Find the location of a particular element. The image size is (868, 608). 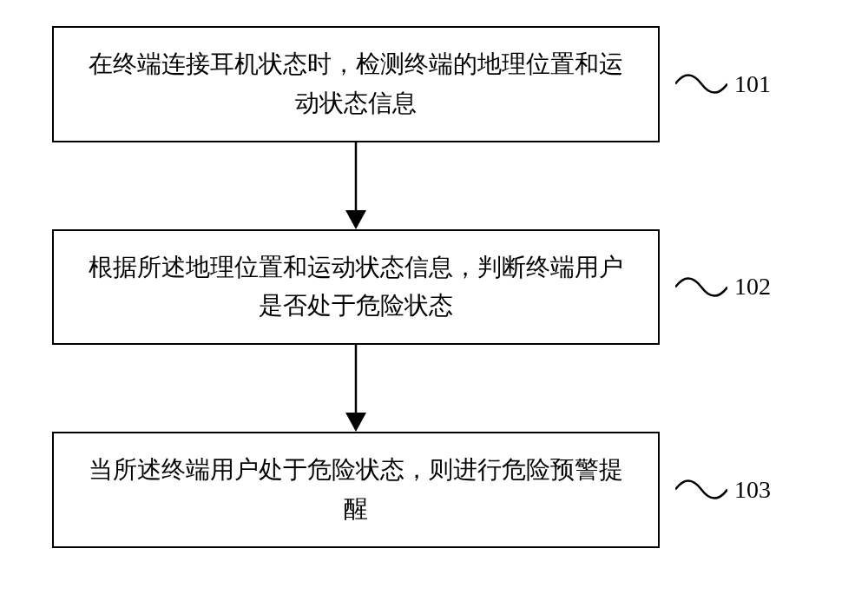

step-text: 当所述终端用户处于危险状态，则进行危险预警提醒 is located at coordinates (356, 489).